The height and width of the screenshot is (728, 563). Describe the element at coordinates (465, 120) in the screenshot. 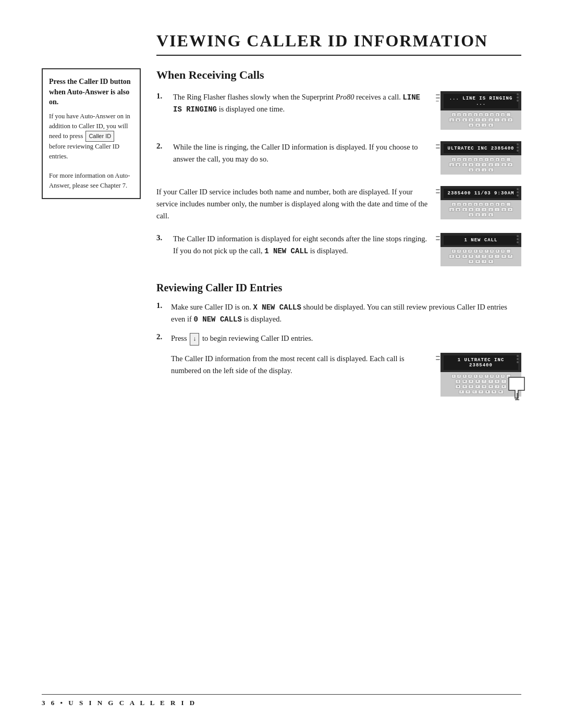

I see `key-e: E` at that location.